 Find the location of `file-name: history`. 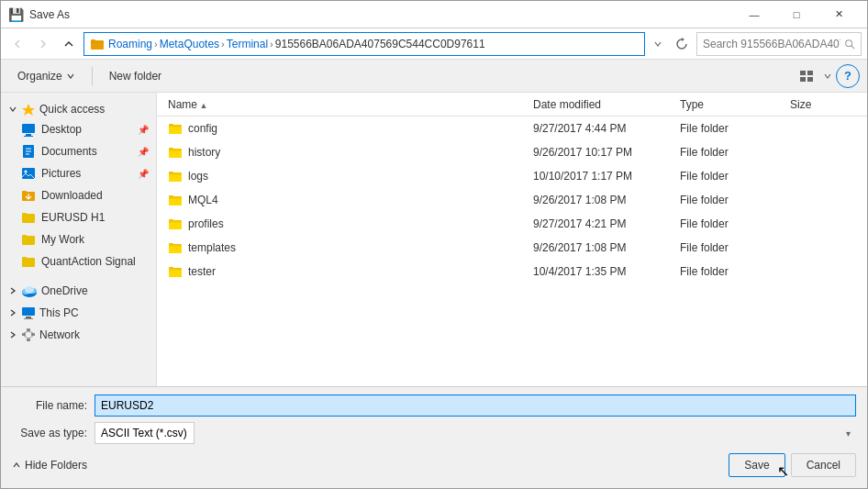

file-name: history is located at coordinates (204, 152).